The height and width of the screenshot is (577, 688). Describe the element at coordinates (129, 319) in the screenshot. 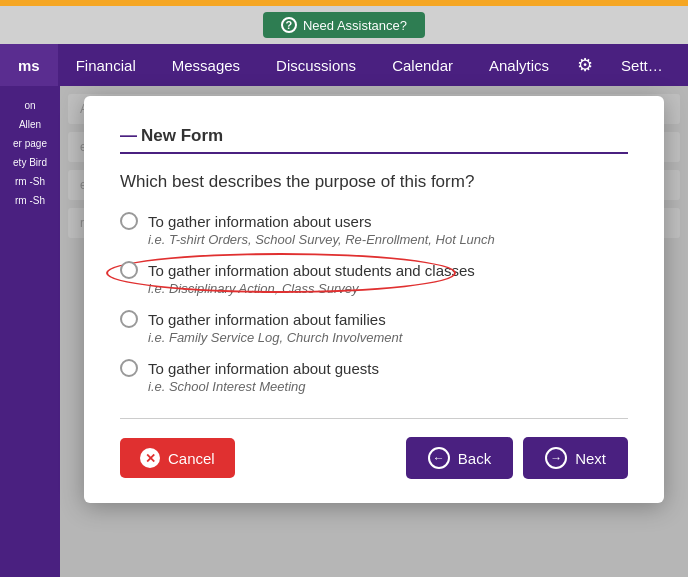

I see `radio-families` at that location.